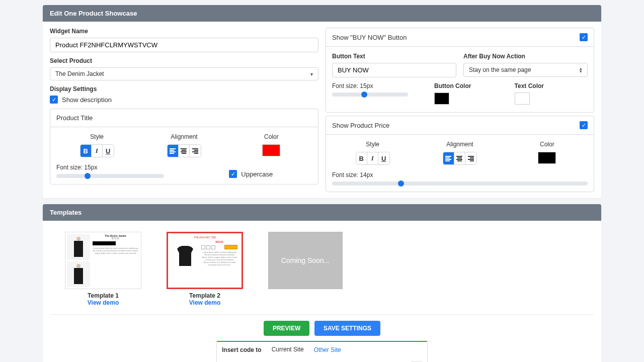  I want to click on templates-header: Templates, so click(322, 212).